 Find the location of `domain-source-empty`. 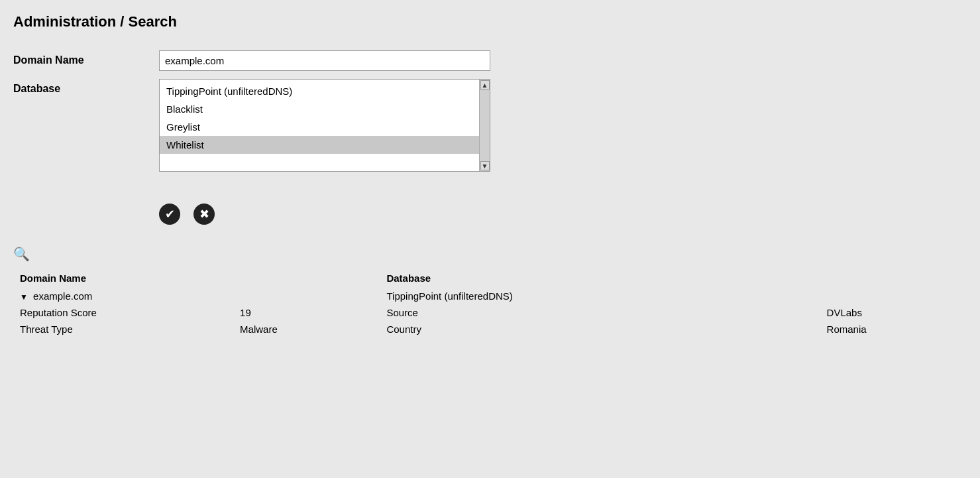

domain-source-empty is located at coordinates (746, 296).